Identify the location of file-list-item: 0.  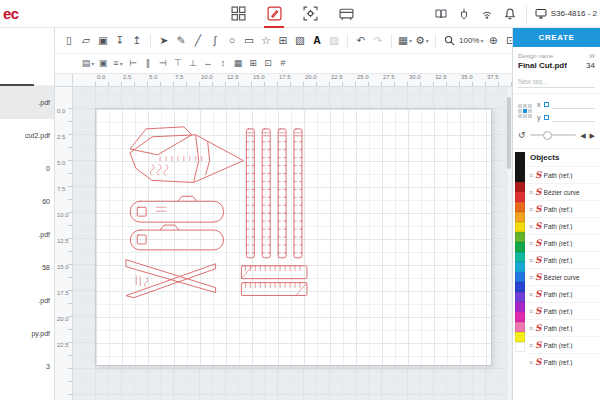
(27, 168).